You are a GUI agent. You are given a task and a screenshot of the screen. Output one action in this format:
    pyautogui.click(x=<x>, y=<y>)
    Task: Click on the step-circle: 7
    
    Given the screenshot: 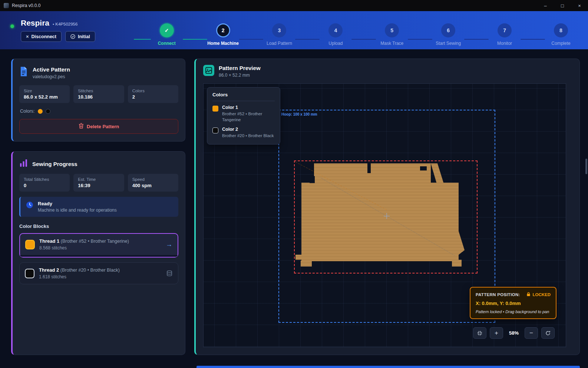 What is the action you would take?
    pyautogui.click(x=505, y=30)
    